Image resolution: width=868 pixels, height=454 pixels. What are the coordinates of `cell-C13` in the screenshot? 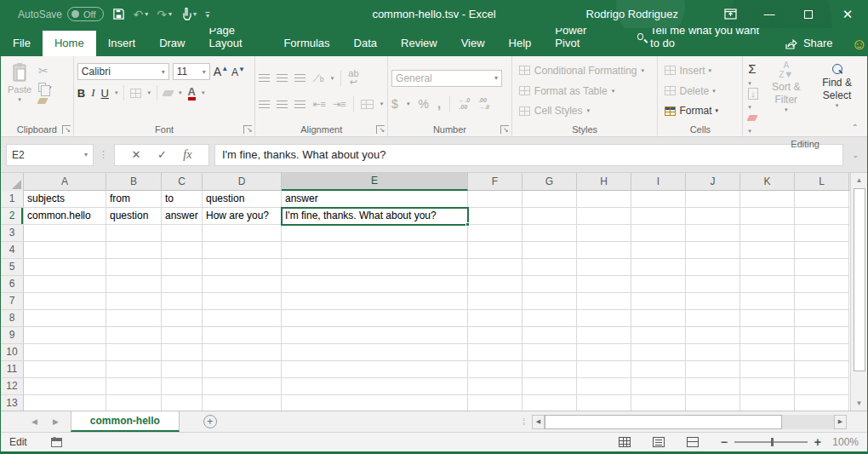 It's located at (182, 403).